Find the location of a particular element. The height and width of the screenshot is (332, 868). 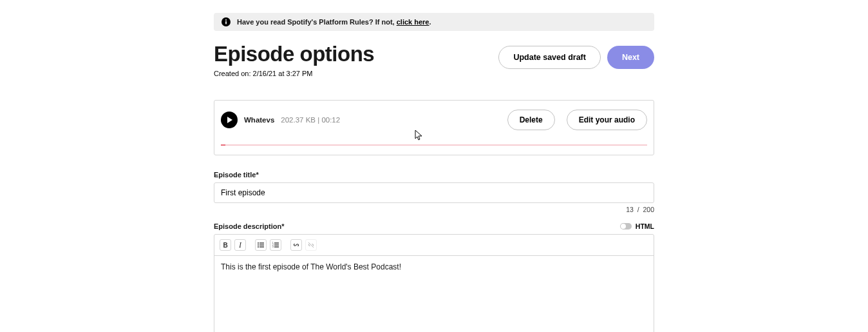

link-icon is located at coordinates (296, 245).